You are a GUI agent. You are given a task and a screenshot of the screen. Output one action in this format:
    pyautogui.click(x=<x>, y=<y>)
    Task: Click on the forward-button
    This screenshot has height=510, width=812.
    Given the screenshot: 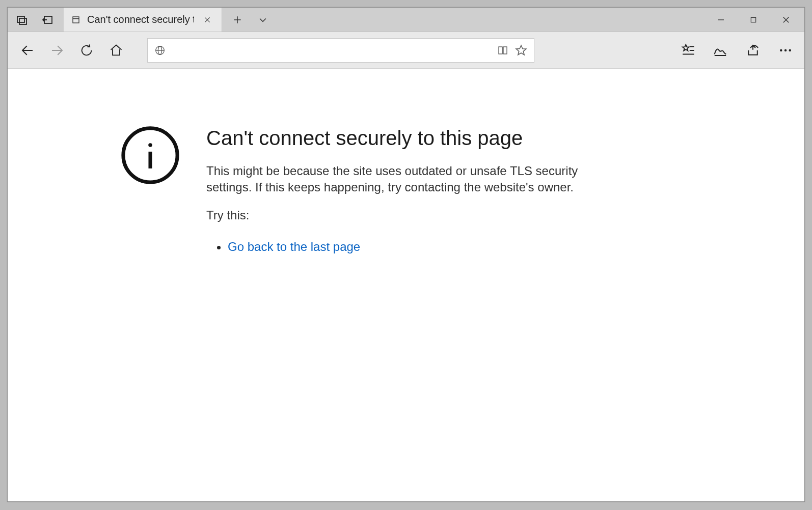 What is the action you would take?
    pyautogui.click(x=57, y=50)
    